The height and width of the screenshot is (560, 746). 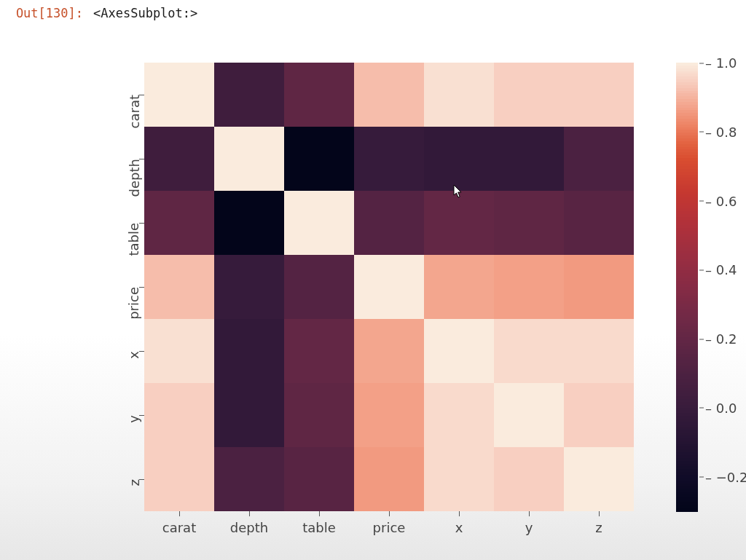 I want to click on y-tick-label: table, so click(x=134, y=240).